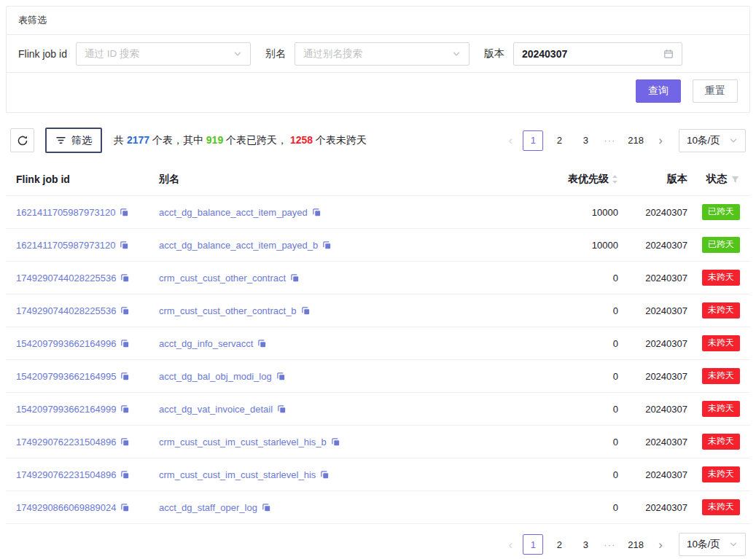 The image size is (756, 559). I want to click on alias-cell: crm_cust_cust_other_contract_b, so click(345, 310).